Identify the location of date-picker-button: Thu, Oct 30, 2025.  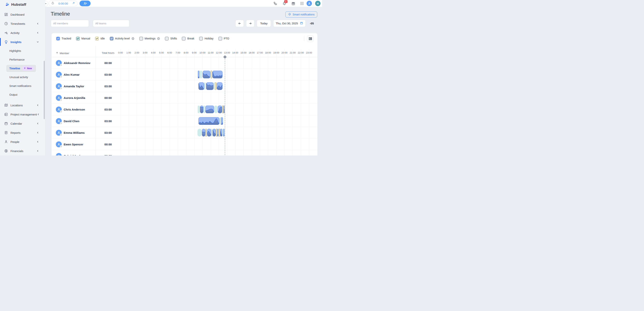
(290, 23).